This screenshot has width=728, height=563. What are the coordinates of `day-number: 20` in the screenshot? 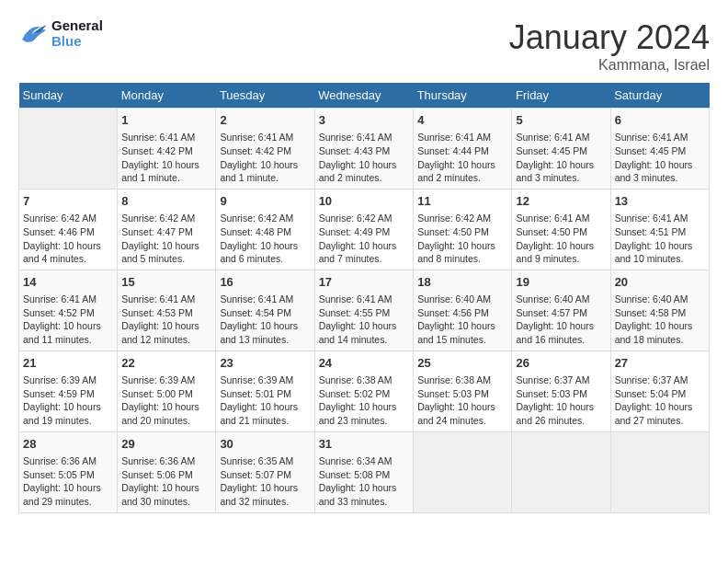 It's located at (660, 282).